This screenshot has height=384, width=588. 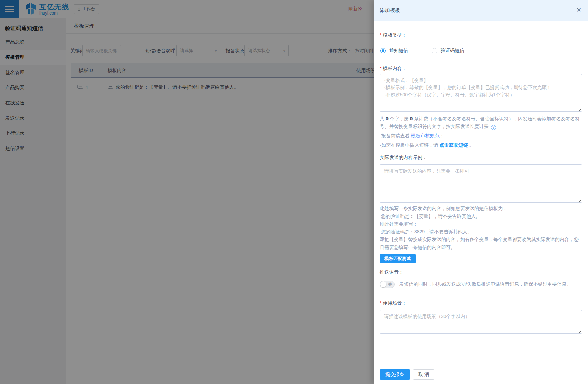 What do you see at coordinates (454, 145) in the screenshot?
I see `get-shortlink-link: 点击获取短链` at bounding box center [454, 145].